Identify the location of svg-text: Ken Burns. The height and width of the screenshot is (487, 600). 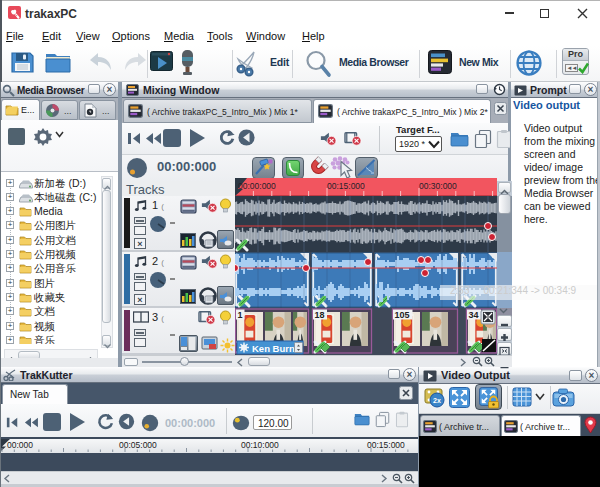
(276, 348).